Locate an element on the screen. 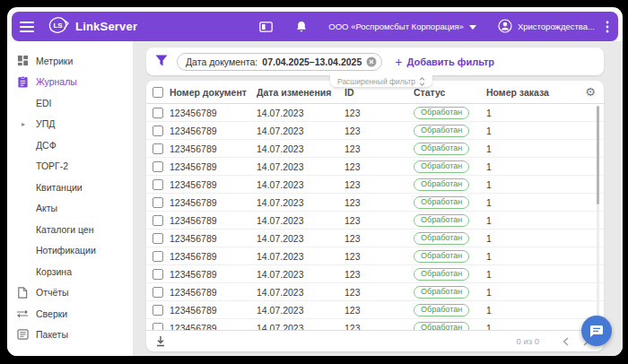 This screenshot has height=364, width=628. sidebar-item-label: Пакеты is located at coordinates (52, 334).